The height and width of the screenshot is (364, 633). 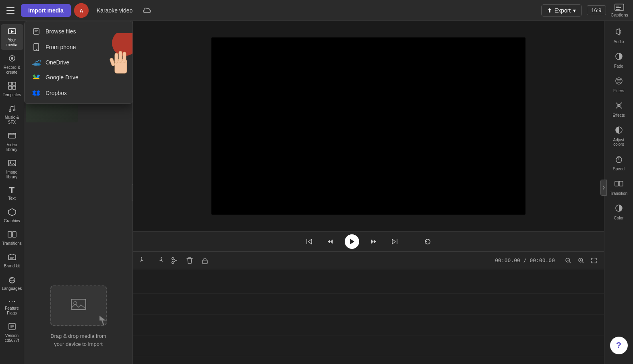 I want to click on rewind-button, so click(x=330, y=242).